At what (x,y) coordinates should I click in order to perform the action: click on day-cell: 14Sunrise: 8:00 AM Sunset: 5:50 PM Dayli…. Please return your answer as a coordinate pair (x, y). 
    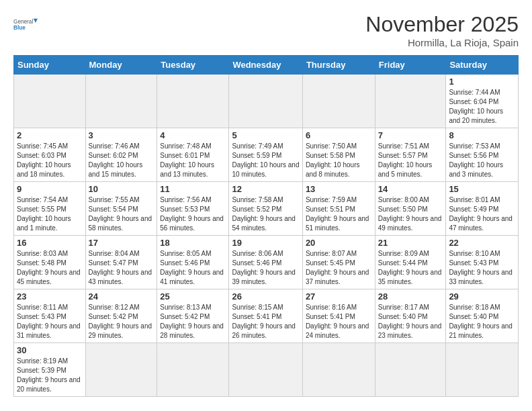
    Looking at the image, I should click on (410, 209).